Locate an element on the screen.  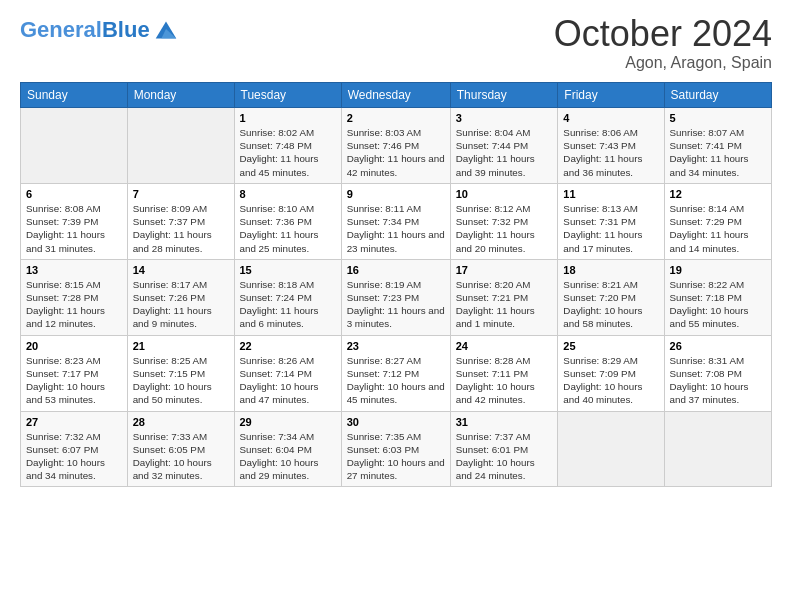
day-number: 21 is located at coordinates (181, 346).